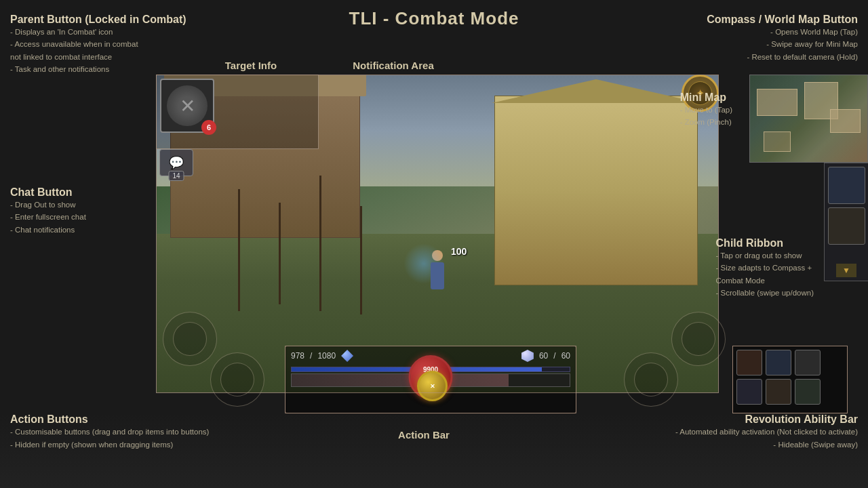 The width and height of the screenshot is (868, 488). What do you see at coordinates (187, 106) in the screenshot?
I see `target-avatar: ✕ 6` at bounding box center [187, 106].